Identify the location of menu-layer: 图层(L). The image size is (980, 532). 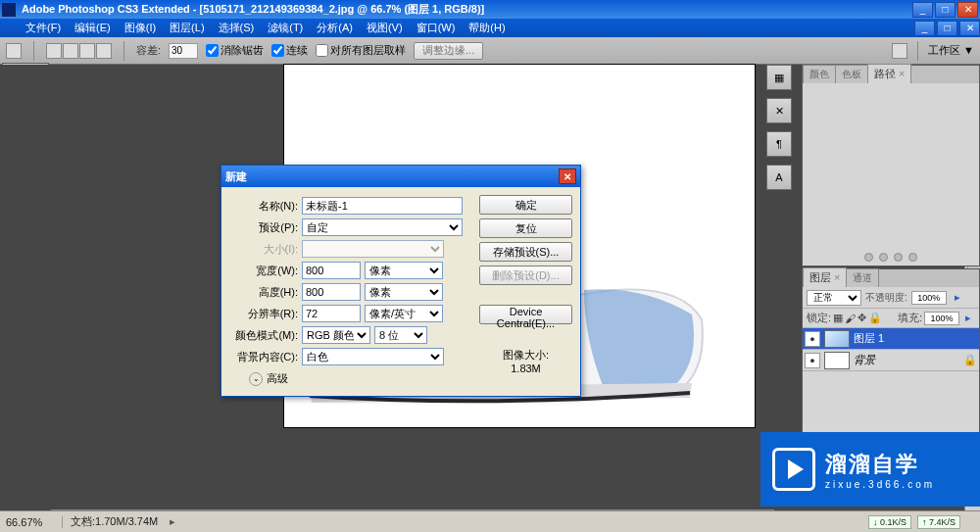
(186, 27).